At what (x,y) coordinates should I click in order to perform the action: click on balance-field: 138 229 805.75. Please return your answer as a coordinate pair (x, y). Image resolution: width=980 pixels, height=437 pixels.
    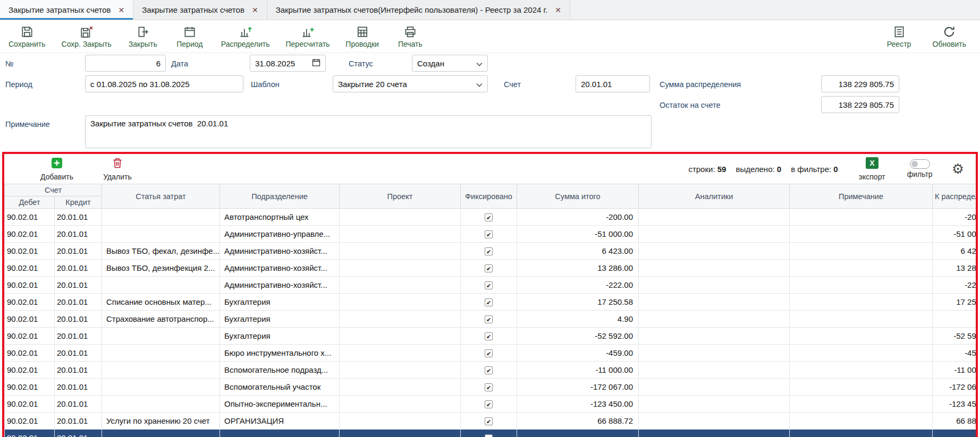
    Looking at the image, I should click on (860, 105).